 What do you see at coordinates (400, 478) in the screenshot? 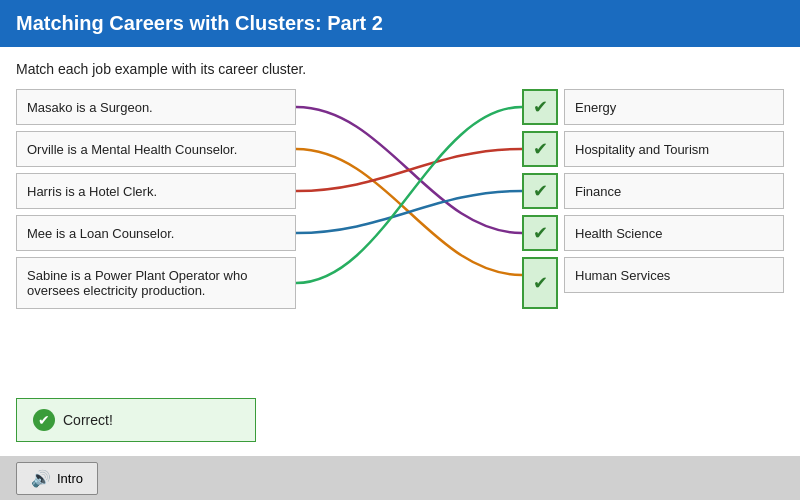
I see `bottom-bar: 🔊 Intro` at bounding box center [400, 478].